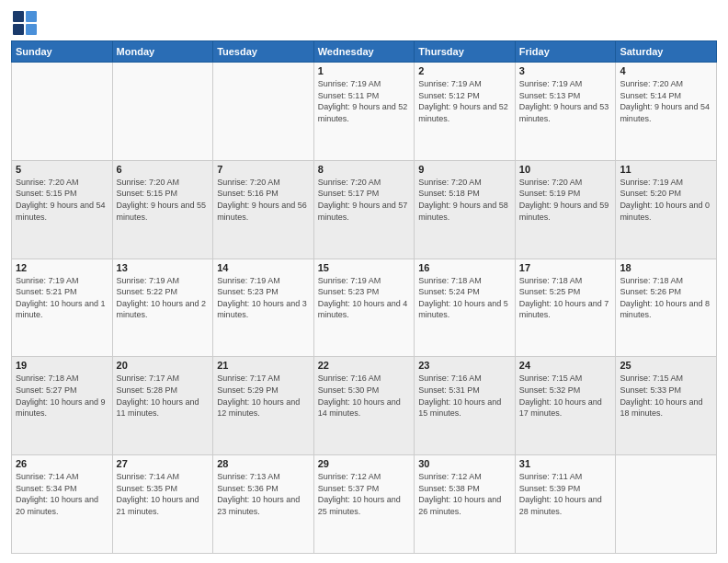 The width and height of the screenshot is (728, 563). I want to click on day-number: 10, so click(566, 169).